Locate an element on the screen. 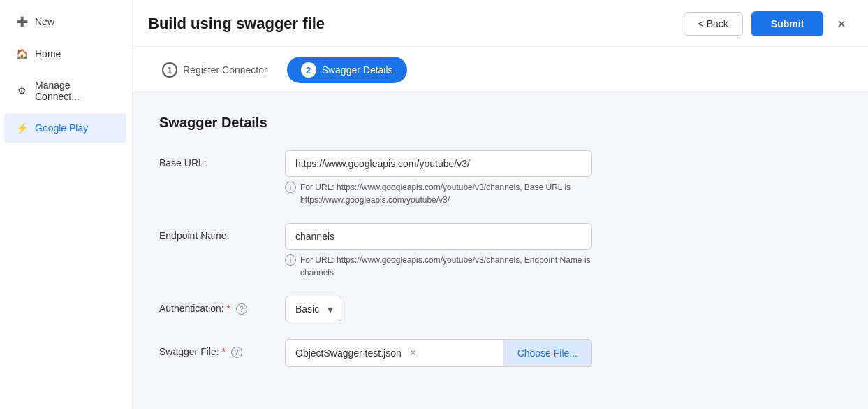 The width and height of the screenshot is (868, 409). sidebar-item-manage-label: Manage Connect... is located at coordinates (75, 91).